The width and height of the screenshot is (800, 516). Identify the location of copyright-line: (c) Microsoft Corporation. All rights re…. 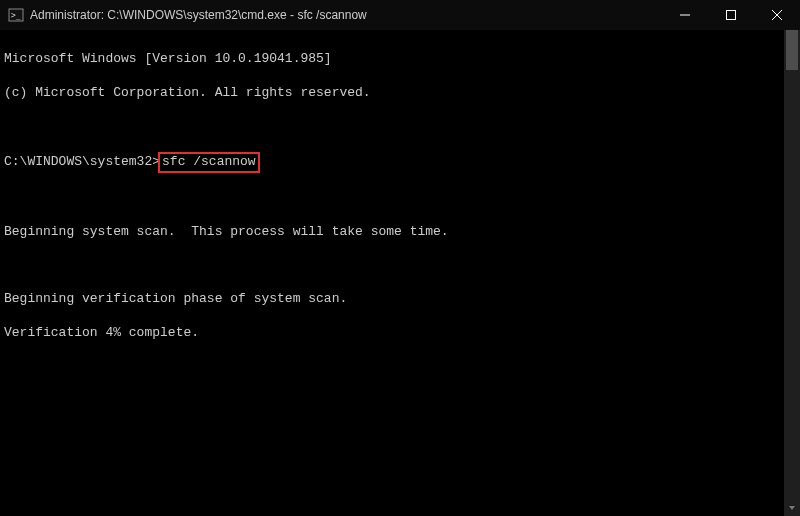
(400, 94).